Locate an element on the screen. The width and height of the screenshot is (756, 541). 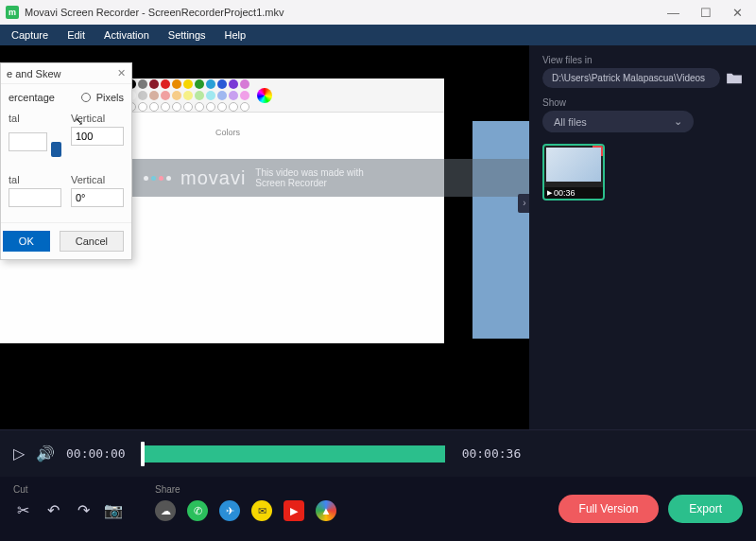
expand-panel-icon: › is located at coordinates (524, 203).